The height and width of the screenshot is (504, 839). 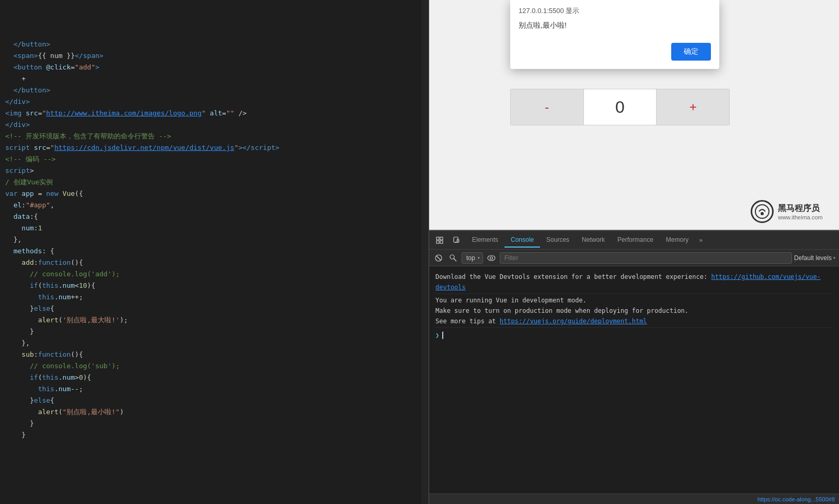 What do you see at coordinates (470, 258) in the screenshot?
I see `context-label: top` at bounding box center [470, 258].